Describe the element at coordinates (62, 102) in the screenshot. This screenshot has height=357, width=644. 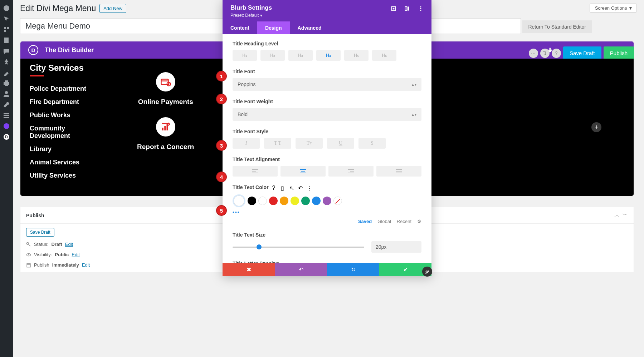
I see `list-item: Fire Department` at that location.